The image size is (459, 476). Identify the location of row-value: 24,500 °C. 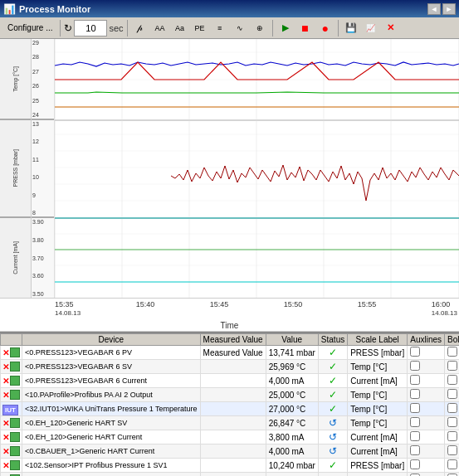
(292, 474).